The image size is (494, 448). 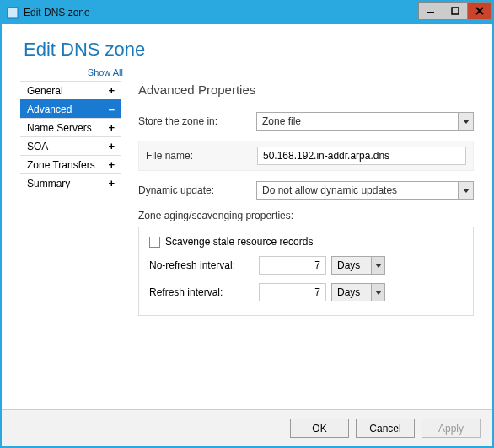 What do you see at coordinates (239, 242) in the screenshot?
I see `scavenge-checkbox-label: Scavenge stale resource records` at bounding box center [239, 242].